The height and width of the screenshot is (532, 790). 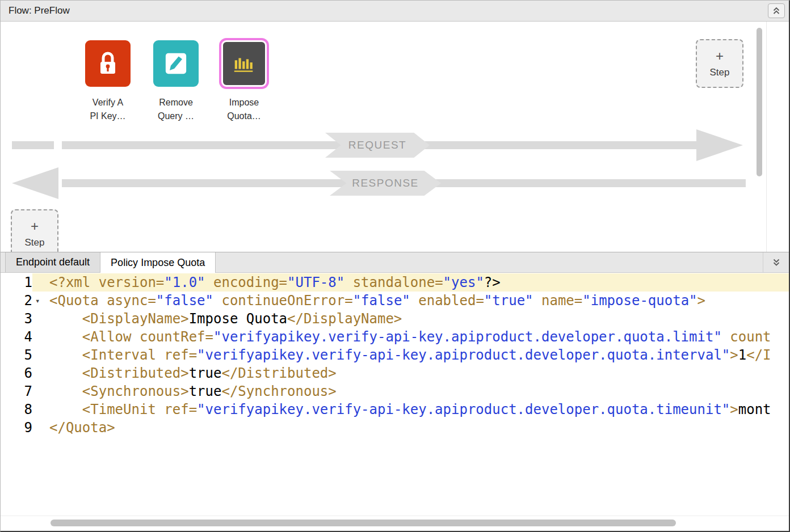 What do you see at coordinates (108, 64) in the screenshot?
I see `lock-icon` at bounding box center [108, 64].